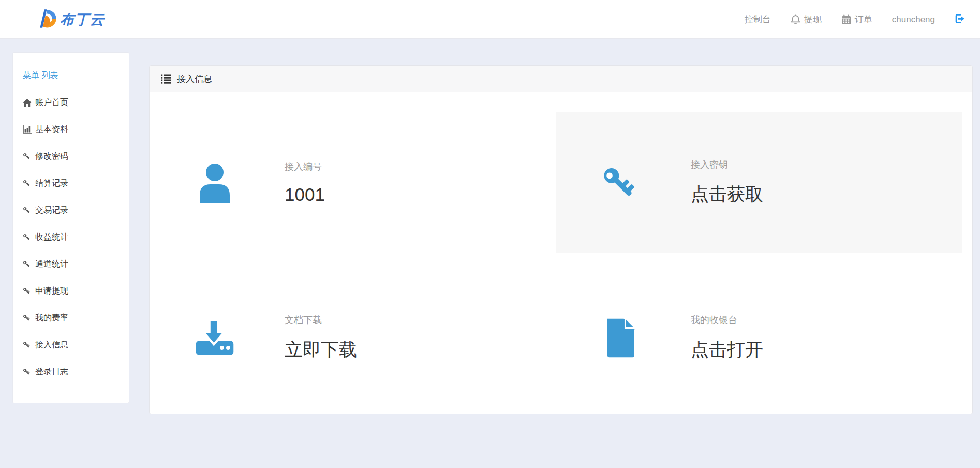 This screenshot has width=980, height=468. Describe the element at coordinates (759, 338) in the screenshot. I see `tile-my-checkout: 我的收银台 点击打开` at that location.